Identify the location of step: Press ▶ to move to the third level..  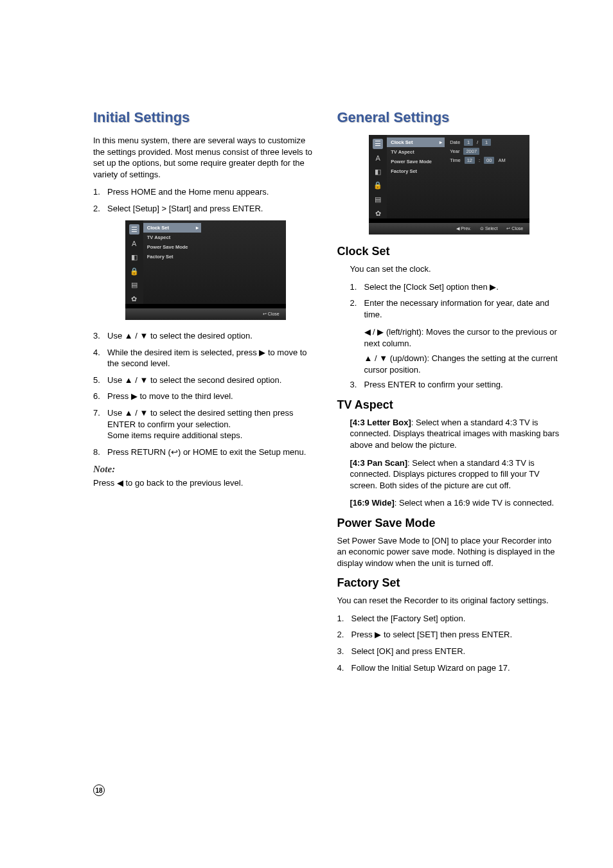
(206, 396).